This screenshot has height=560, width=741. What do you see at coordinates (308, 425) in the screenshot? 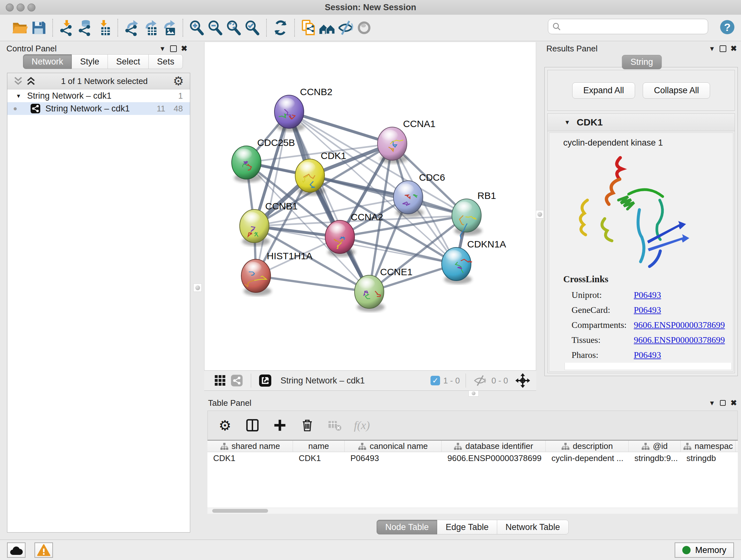
I see `delete-column-icon` at bounding box center [308, 425].